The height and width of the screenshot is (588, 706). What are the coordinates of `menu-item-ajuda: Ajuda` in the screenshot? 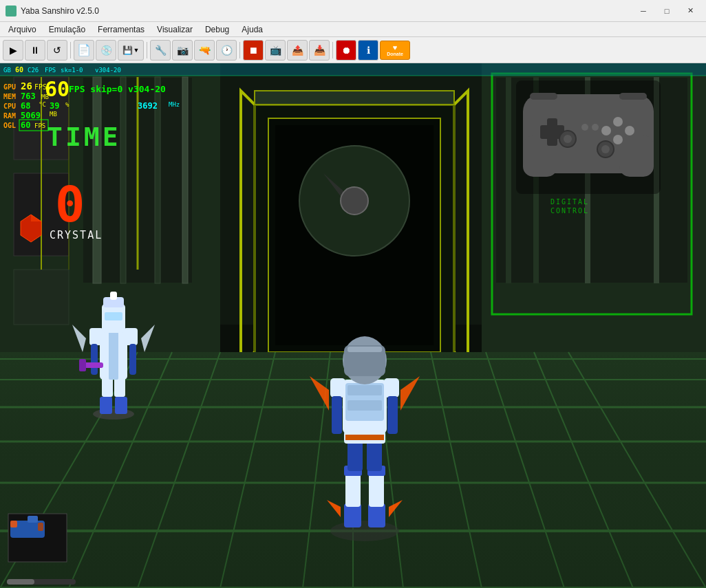 It's located at (252, 30).